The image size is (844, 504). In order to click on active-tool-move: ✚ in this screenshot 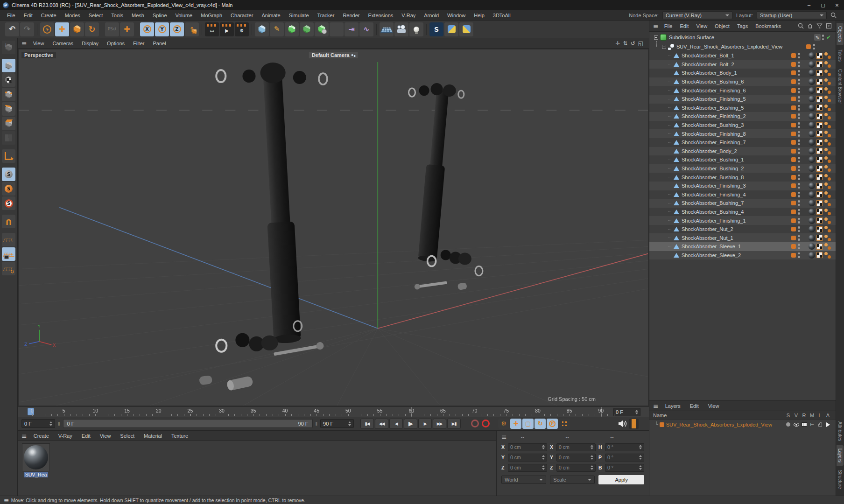, I will do `click(127, 29)`.